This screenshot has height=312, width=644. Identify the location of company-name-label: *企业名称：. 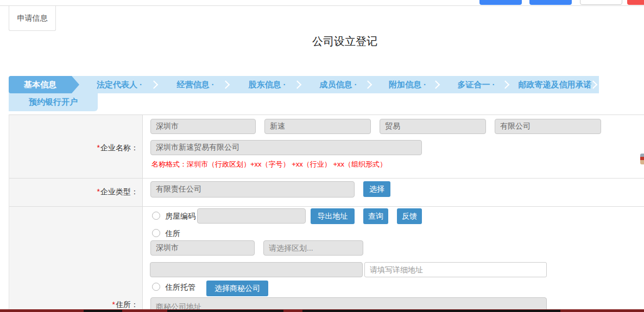
(74, 148).